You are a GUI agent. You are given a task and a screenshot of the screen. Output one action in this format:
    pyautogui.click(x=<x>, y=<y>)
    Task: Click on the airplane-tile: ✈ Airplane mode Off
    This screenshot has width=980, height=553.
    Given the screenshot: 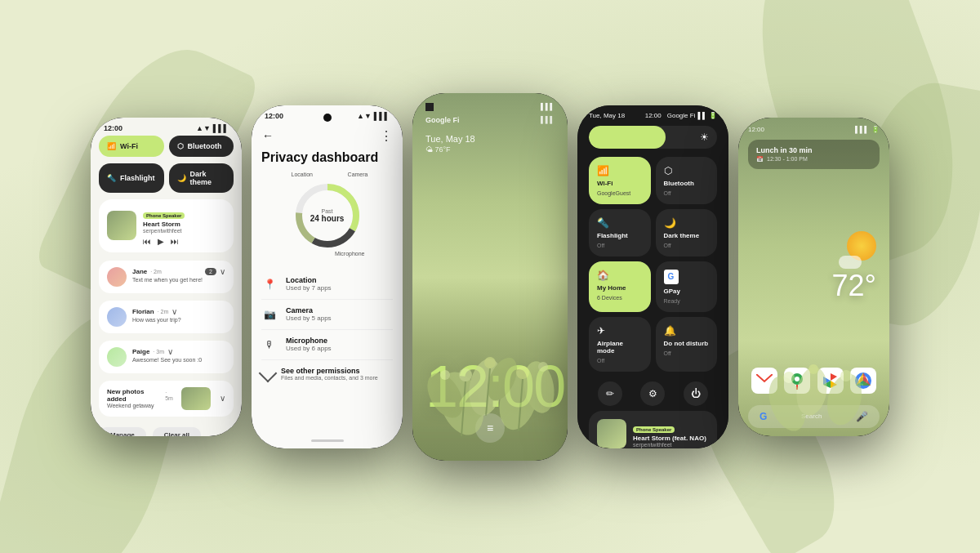 What is the action you would take?
    pyautogui.click(x=620, y=345)
    